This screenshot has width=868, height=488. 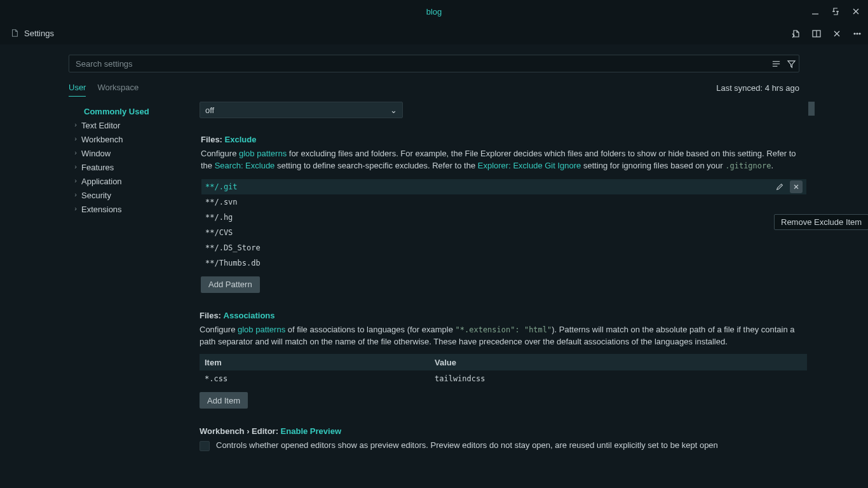 I want to click on toc-application: ›Application, so click(x=134, y=181).